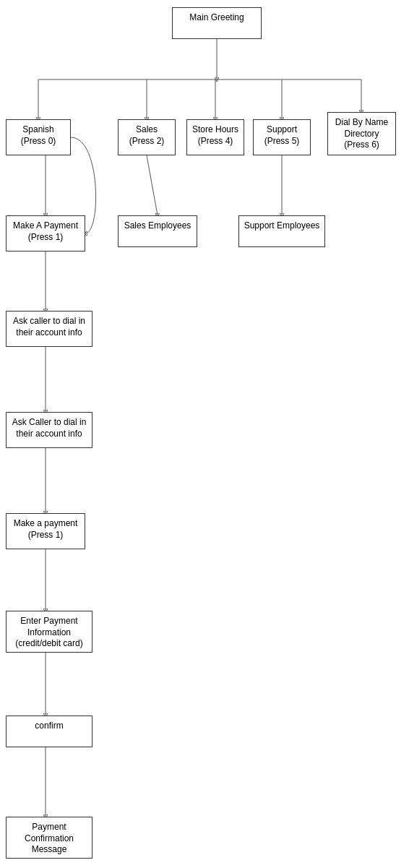 The image size is (409, 868). What do you see at coordinates (282, 137) in the screenshot?
I see `support-node: Support(Press 5)` at bounding box center [282, 137].